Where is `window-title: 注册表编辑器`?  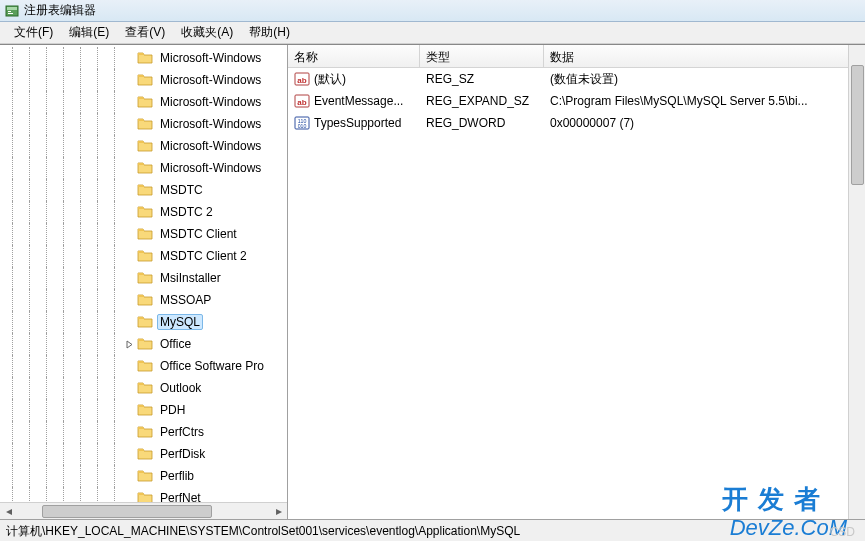 window-title: 注册表编辑器 is located at coordinates (60, 10).